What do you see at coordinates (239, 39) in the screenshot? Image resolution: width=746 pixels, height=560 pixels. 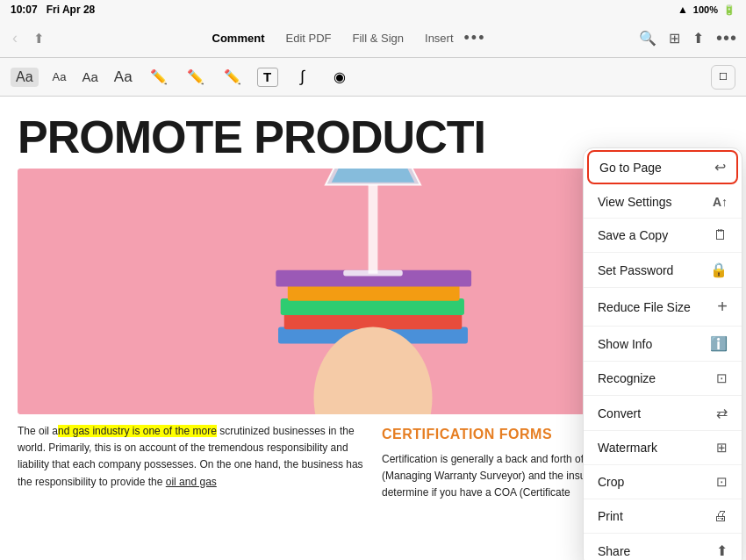 I see `tab-comment: Comment` at bounding box center [239, 39].